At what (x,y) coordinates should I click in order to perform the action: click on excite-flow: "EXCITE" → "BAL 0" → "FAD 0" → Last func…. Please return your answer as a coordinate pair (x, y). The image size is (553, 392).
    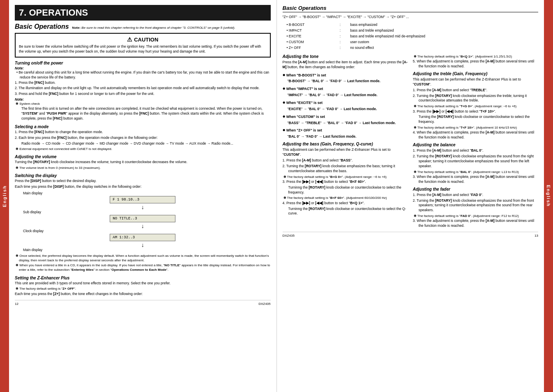
    Looking at the image, I should click on (345, 109).